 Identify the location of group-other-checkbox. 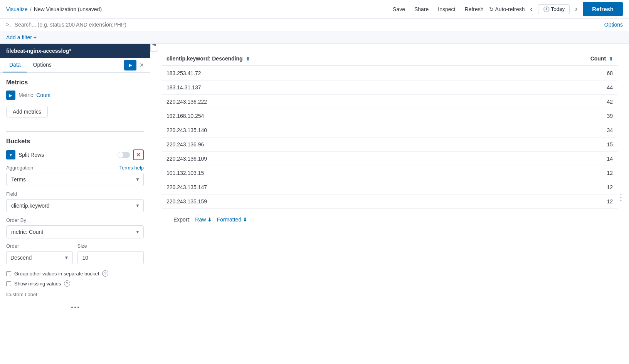
(8, 273).